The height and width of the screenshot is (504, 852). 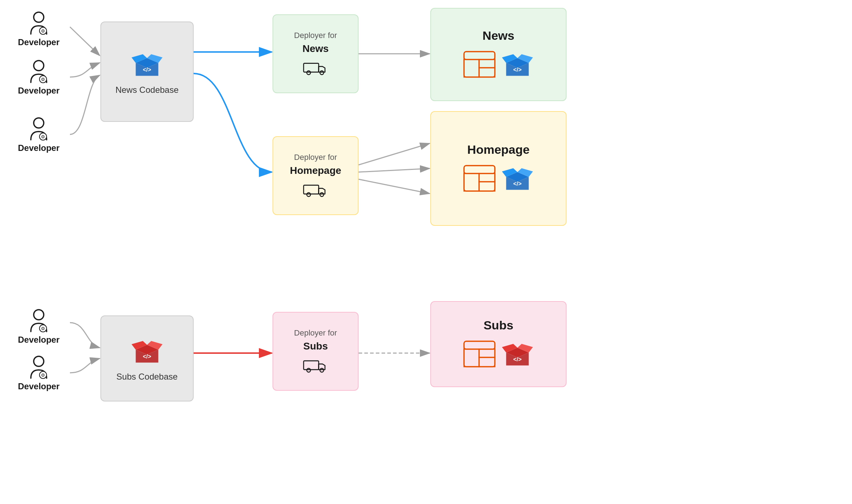 I want to click on env-homepage-icons: </>, so click(x=498, y=179).